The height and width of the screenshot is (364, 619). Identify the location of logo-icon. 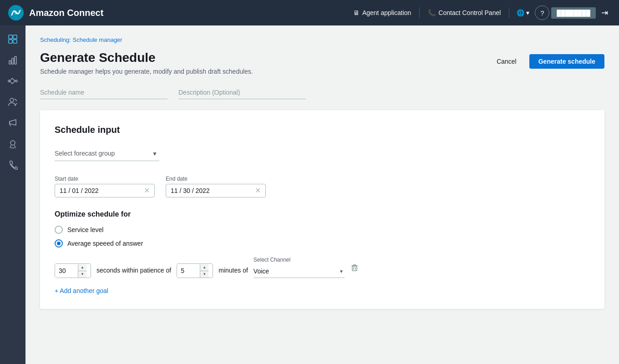
(16, 13).